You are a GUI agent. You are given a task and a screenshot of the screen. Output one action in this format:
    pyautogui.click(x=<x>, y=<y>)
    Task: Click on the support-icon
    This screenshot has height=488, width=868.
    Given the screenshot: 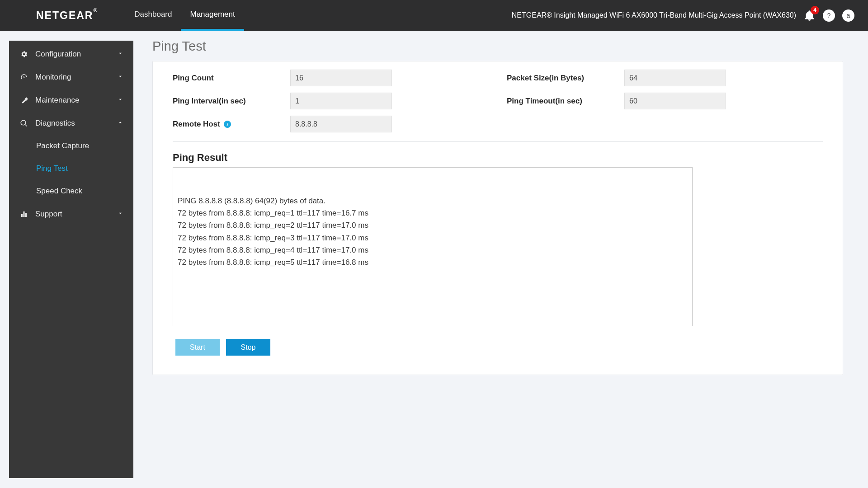 What is the action you would take?
    pyautogui.click(x=24, y=214)
    